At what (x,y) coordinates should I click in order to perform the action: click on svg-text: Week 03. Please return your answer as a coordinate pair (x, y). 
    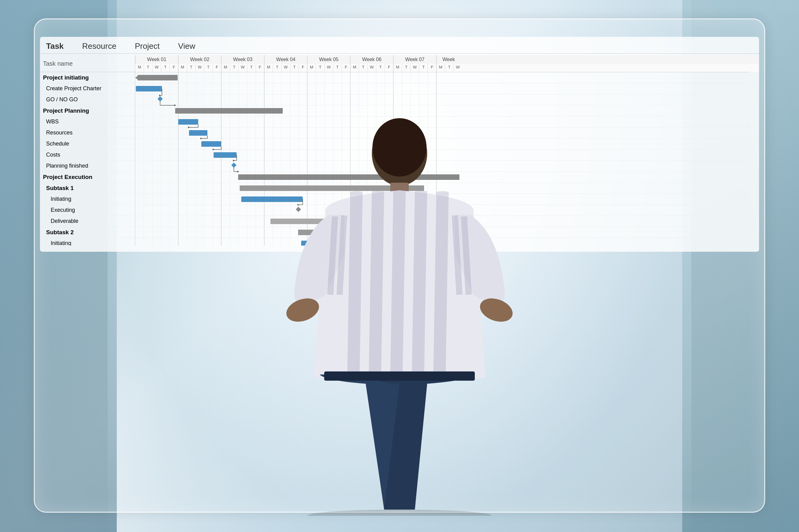
    Looking at the image, I should click on (243, 59).